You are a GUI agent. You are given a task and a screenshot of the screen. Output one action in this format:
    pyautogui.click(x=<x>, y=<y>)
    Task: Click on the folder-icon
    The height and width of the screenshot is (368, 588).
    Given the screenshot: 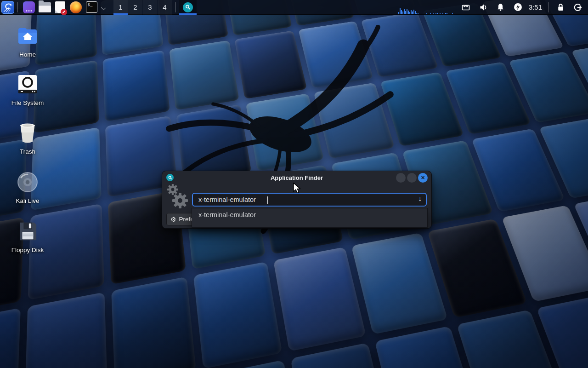 What is the action you would take?
    pyautogui.click(x=45, y=7)
    